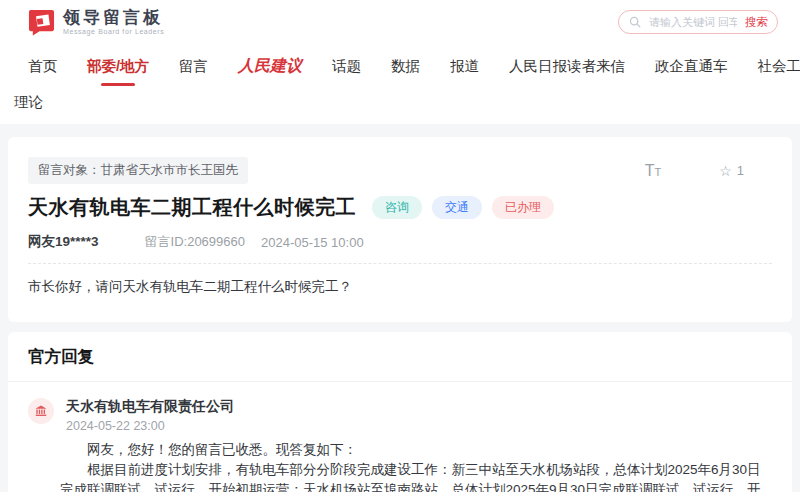  What do you see at coordinates (740, 170) in the screenshot?
I see `star-count: 1` at bounding box center [740, 170].